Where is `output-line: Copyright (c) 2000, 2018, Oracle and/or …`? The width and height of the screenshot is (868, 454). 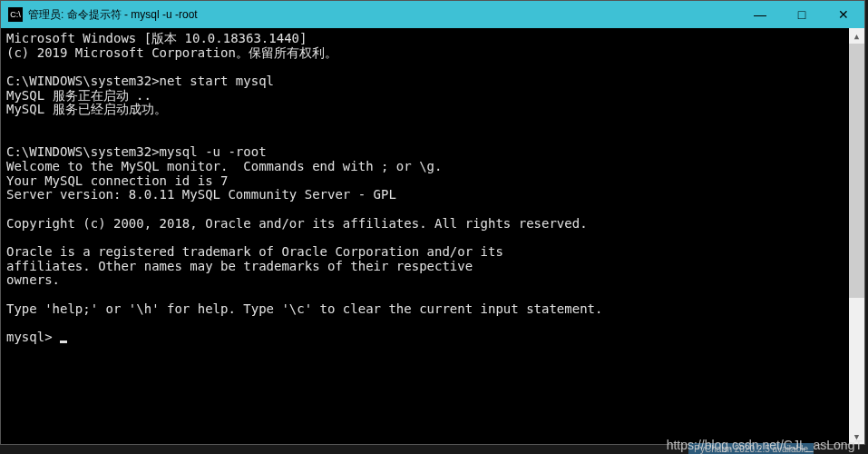
output-line: Copyright (c) 2000, 2018, Oracle and/or … is located at coordinates (297, 223).